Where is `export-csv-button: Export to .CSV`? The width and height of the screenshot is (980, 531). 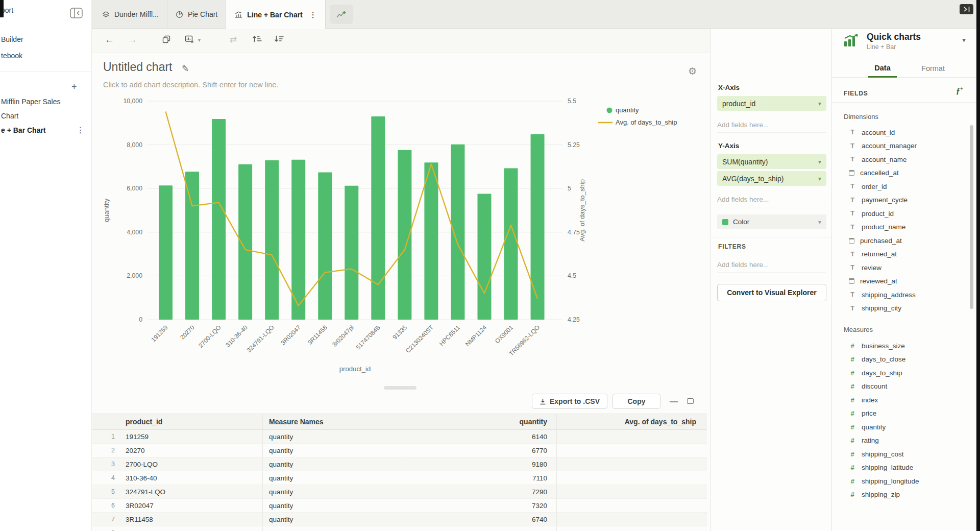 export-csv-button: Export to .CSV is located at coordinates (570, 401).